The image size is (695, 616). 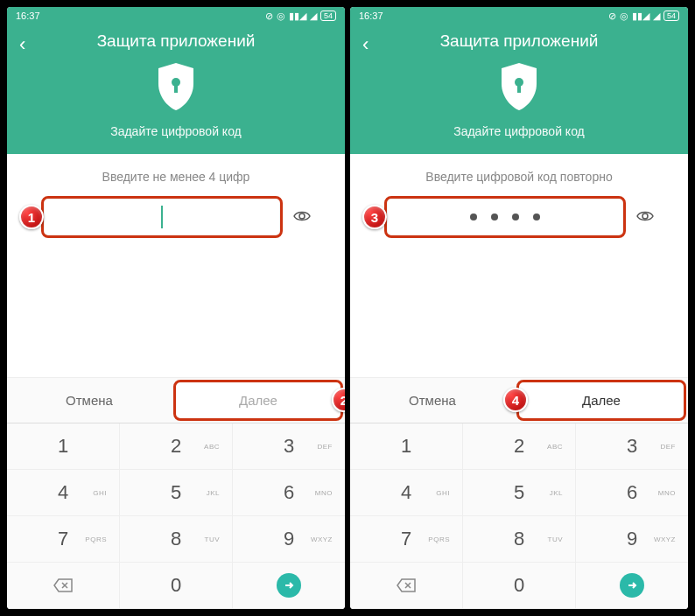 What do you see at coordinates (516, 400) in the screenshot?
I see `annotation-marker-4: 4` at bounding box center [516, 400].